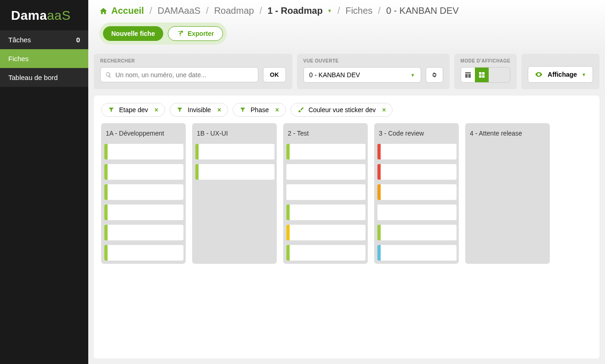 The height and width of the screenshot is (364, 605). Describe the element at coordinates (121, 11) in the screenshot. I see `breadcrumb-home: Accueil` at that location.